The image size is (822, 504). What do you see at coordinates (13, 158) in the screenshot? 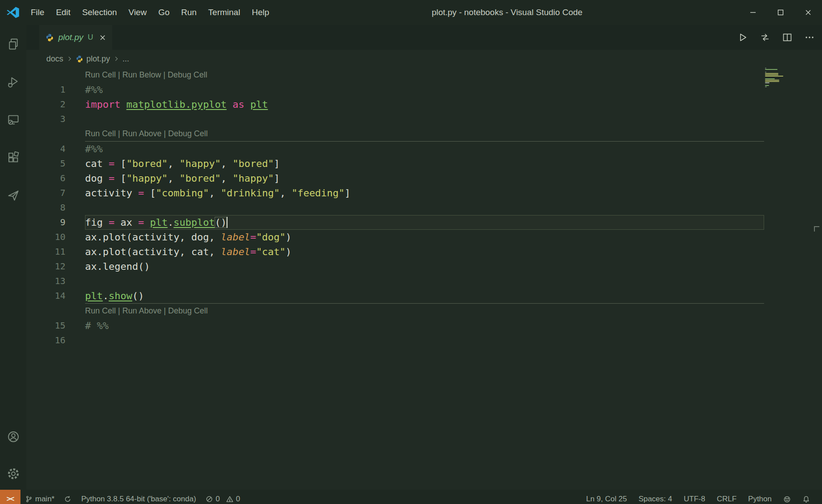
I see `extensions-icon` at bounding box center [13, 158].